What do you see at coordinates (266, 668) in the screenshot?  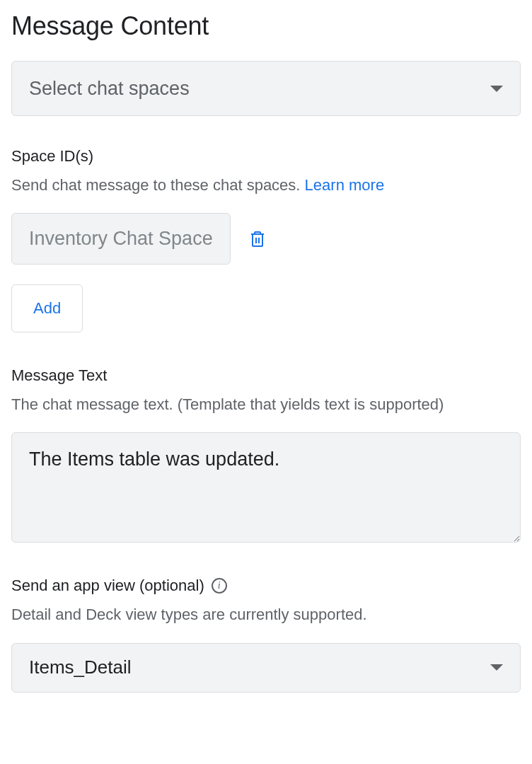 I see `app-view-dropdown: Items_Detail` at bounding box center [266, 668].